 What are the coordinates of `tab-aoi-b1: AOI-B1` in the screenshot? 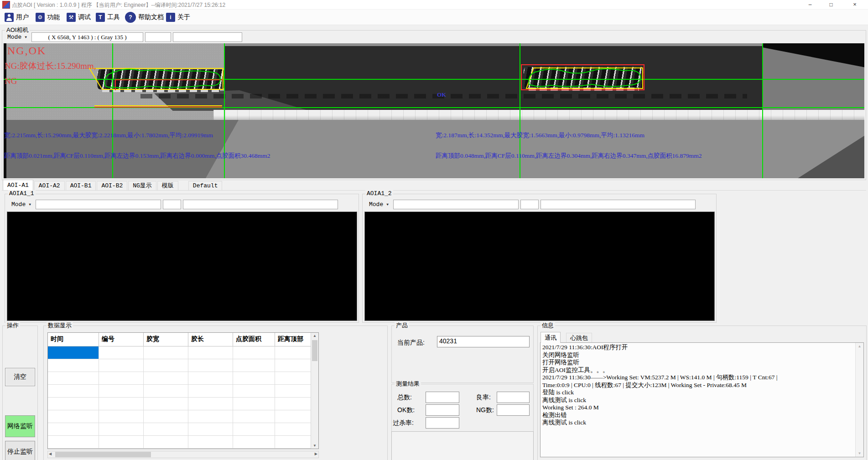 It's located at (81, 186).